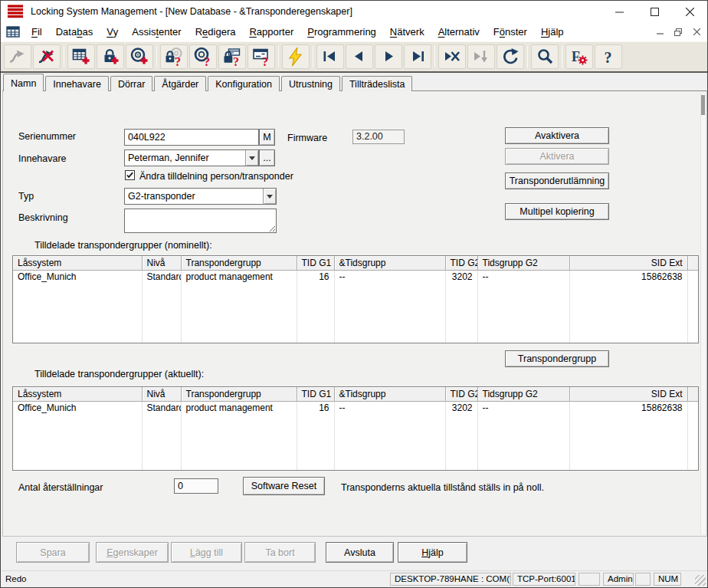  Describe the element at coordinates (377, 84) in the screenshot. I see `tab-tillträdeslista: Tillträdeslista` at that location.